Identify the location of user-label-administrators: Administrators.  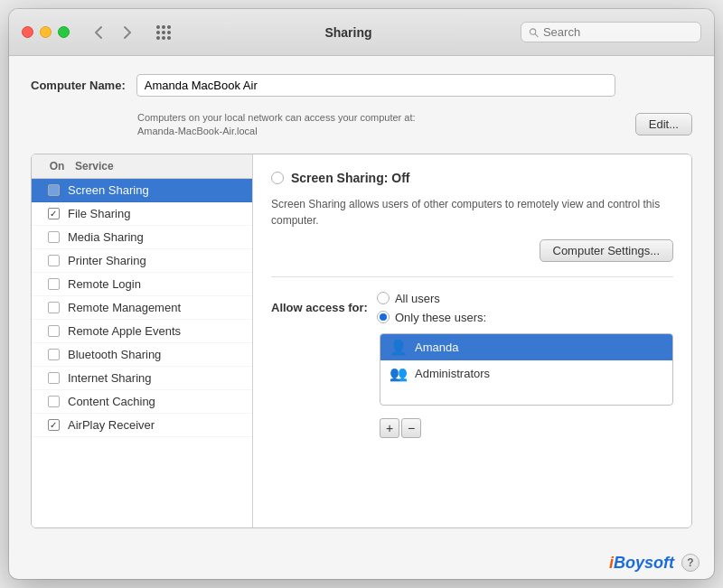
(452, 374).